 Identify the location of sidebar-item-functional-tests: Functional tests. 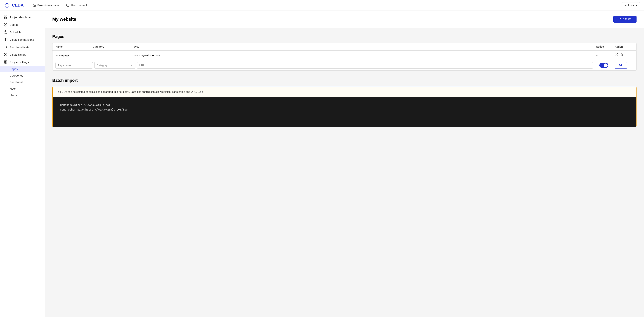
(22, 47).